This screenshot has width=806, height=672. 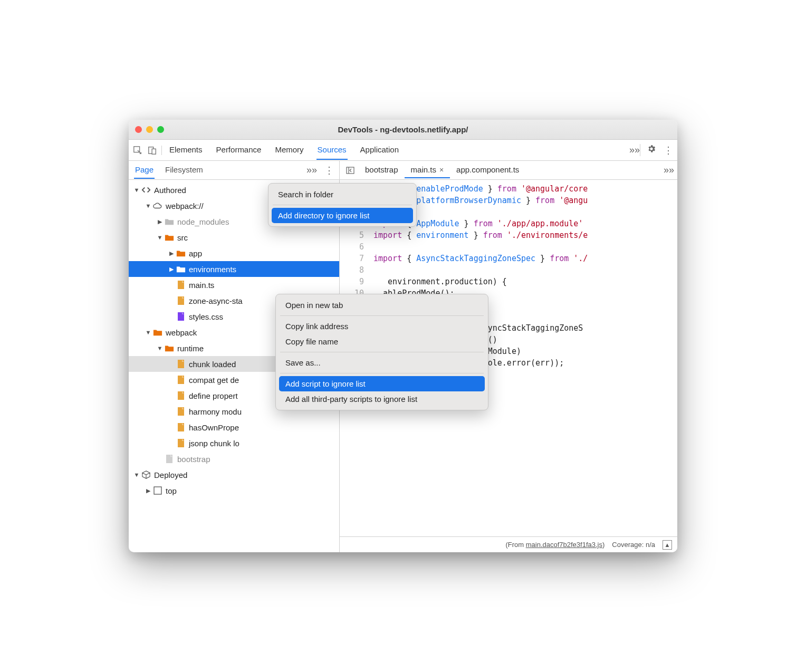 I want to click on editor-status-bar: (From main.dacof7b2fe3f1fa3.js) Coverage…, so click(x=508, y=544).